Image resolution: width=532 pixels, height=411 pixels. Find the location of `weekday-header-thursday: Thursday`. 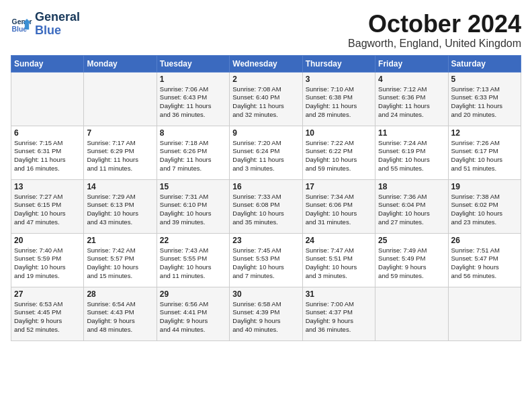

weekday-header-thursday: Thursday is located at coordinates (339, 63).